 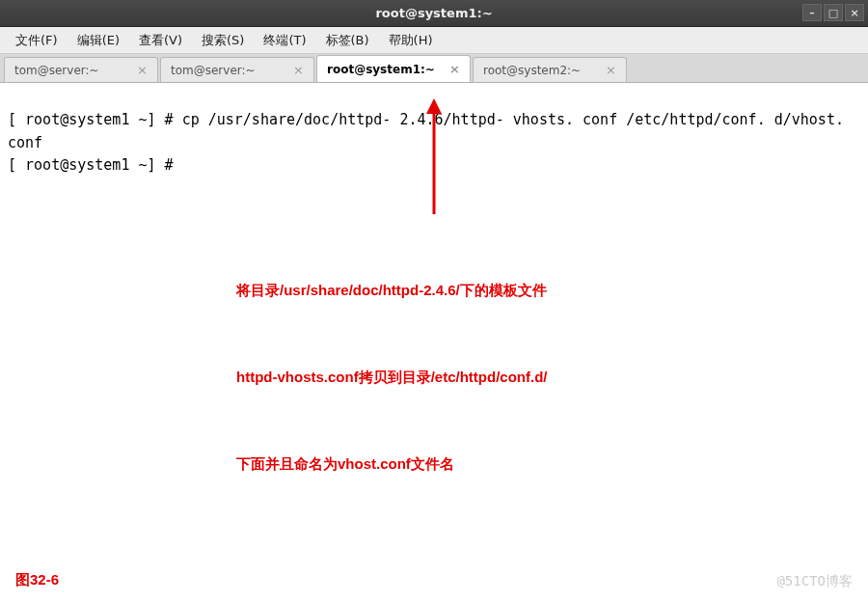 What do you see at coordinates (833, 13) in the screenshot?
I see `maximize-button: □` at bounding box center [833, 13].